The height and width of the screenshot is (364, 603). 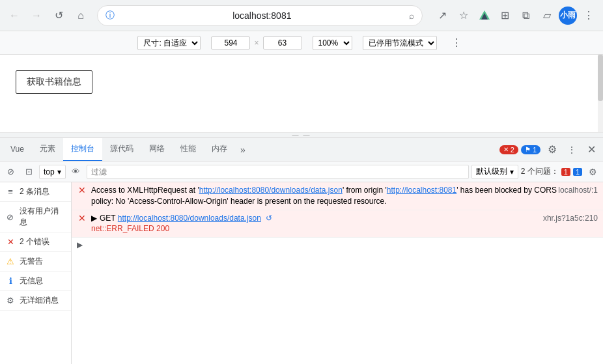 I want to click on responsive-toolbar: 尺寸: 自适应 × 100% 已停用节流模式 ⋮, so click(x=302, y=43).